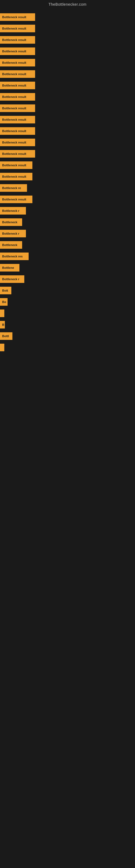 This screenshot has width=135, height=868. I want to click on bar-row: Bo, so click(68, 302).